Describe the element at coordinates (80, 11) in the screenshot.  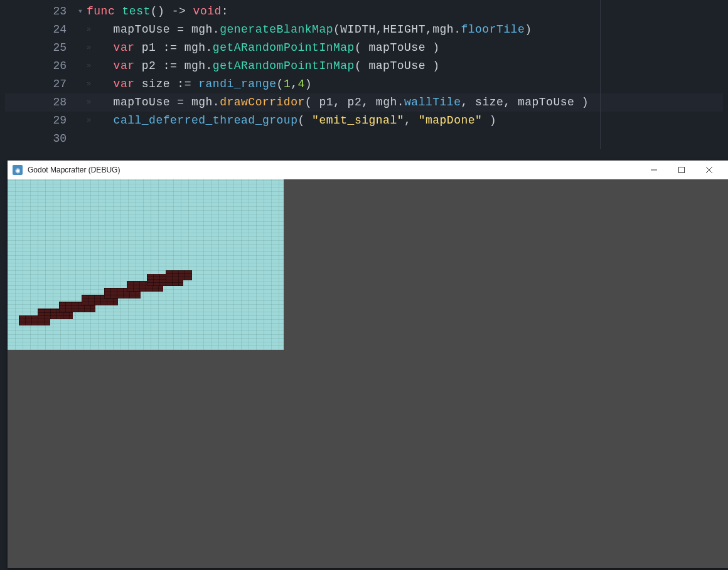
I see `fold-icon: ▾` at that location.